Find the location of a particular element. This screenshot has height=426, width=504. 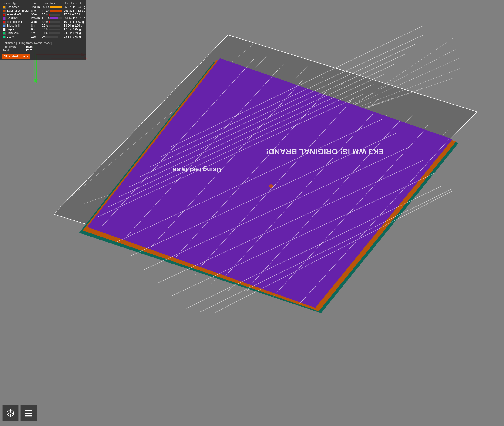

first-layer-value: 1h8m is located at coordinates (29, 47).